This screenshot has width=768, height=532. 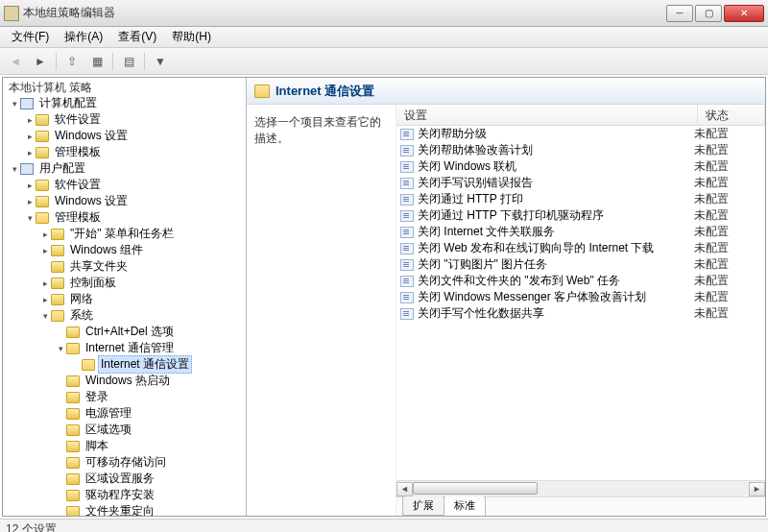 I want to click on setting-row: 关闭手写个性化数据共享未配置, so click(x=581, y=313).